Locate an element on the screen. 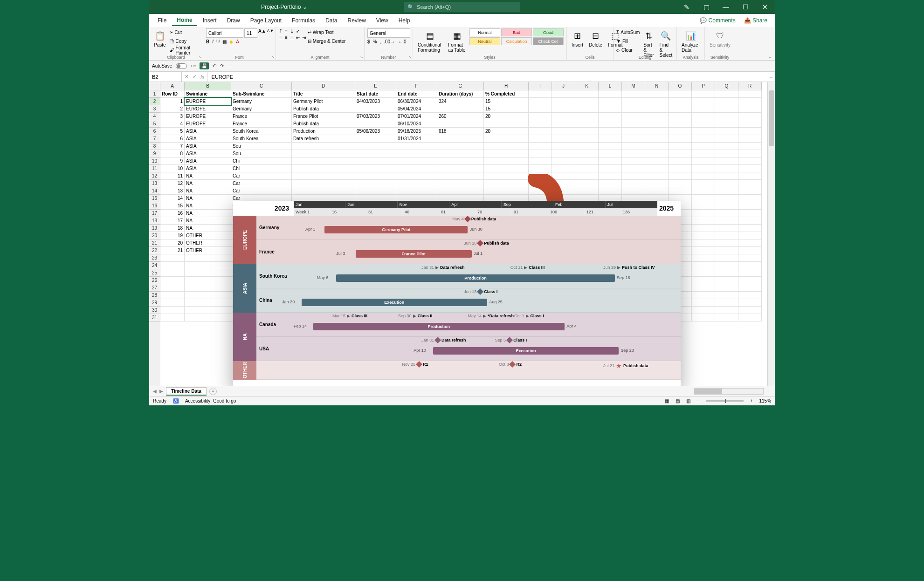 This screenshot has width=924, height=581. cell: EUROPE is located at coordinates (208, 116).